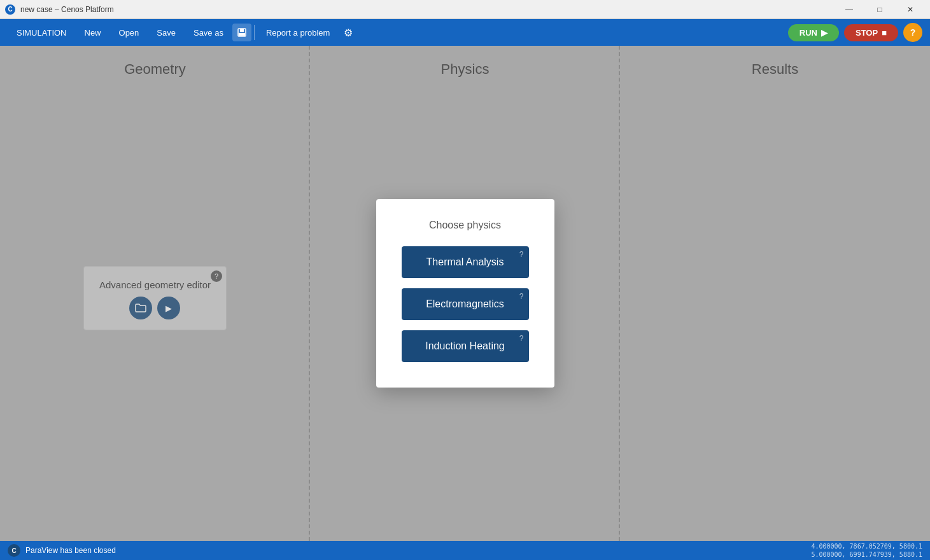 The image size is (930, 560). I want to click on window-title: new case – Cenos Platform, so click(67, 10).